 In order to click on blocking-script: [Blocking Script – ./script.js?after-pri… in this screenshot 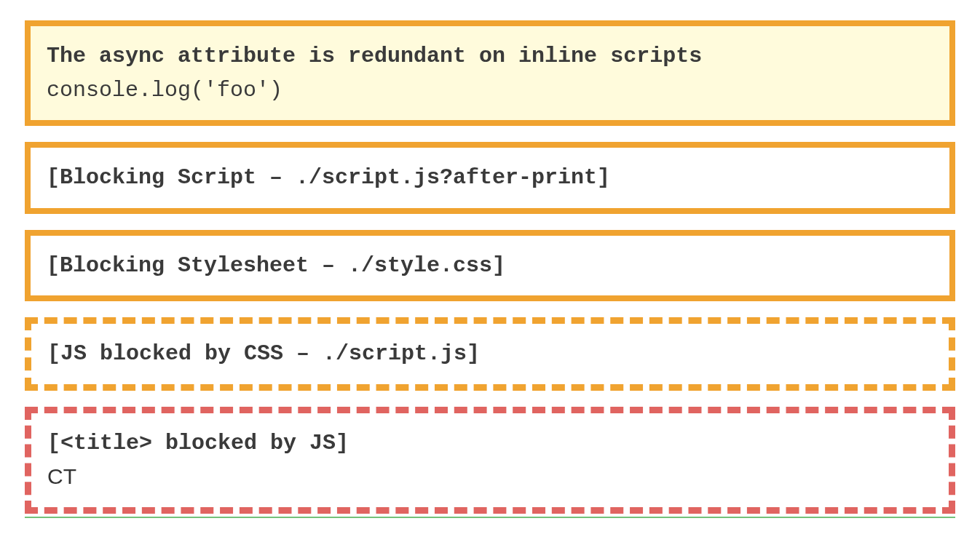, I will do `click(490, 178)`.